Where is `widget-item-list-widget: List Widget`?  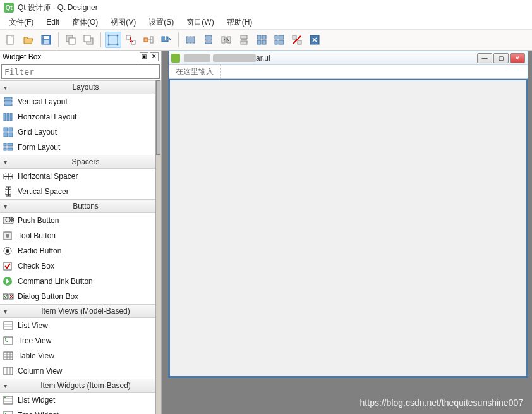 widget-item-list-widget: List Widget is located at coordinates (81, 400).